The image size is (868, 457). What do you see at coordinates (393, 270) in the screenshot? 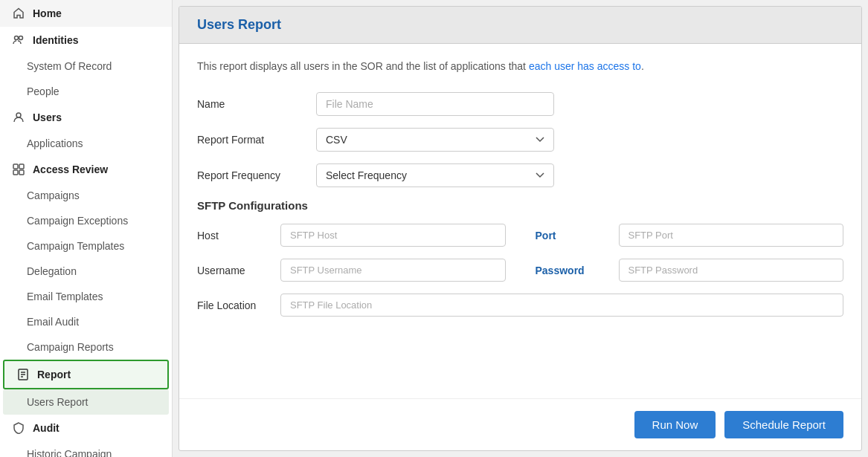
I see `sftp-username-input` at bounding box center [393, 270].